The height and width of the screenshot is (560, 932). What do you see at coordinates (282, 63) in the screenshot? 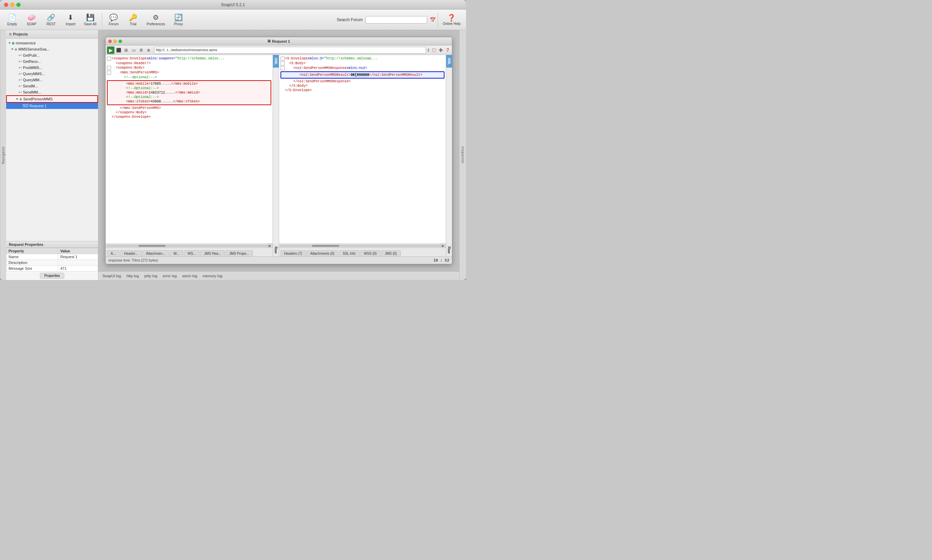
I see `resp-xml-toggle-2: -` at bounding box center [282, 63].